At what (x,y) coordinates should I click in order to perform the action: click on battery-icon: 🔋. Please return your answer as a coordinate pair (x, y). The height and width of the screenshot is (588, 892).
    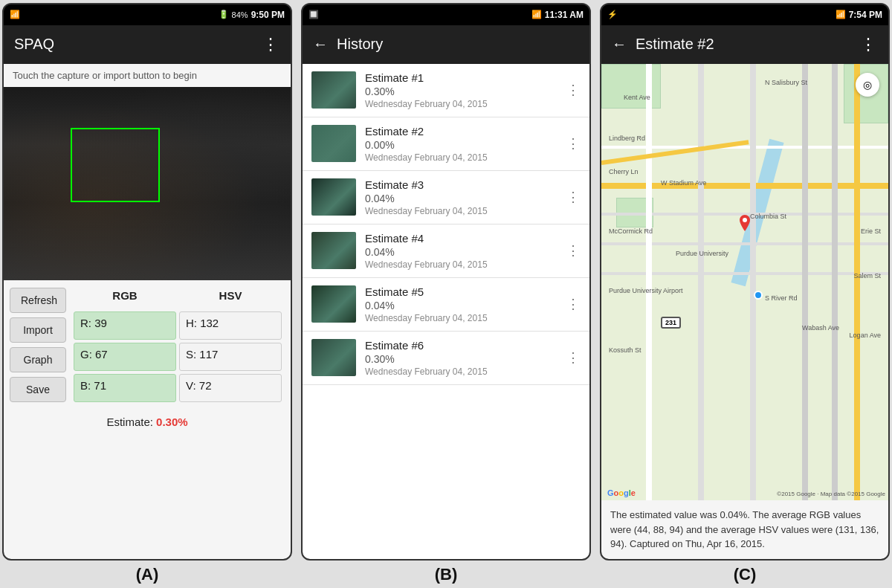
    Looking at the image, I should click on (224, 15).